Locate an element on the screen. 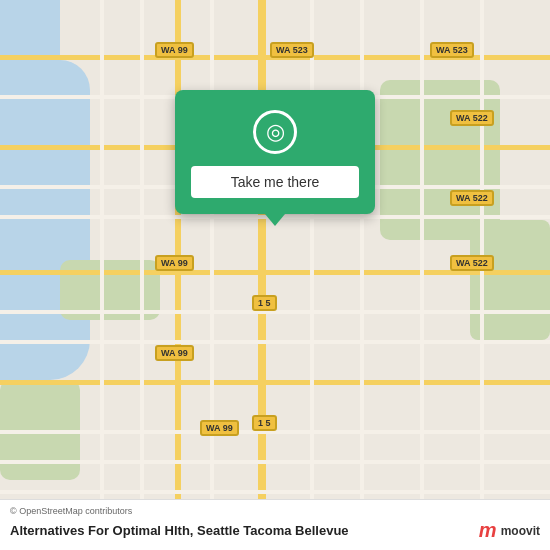 The width and height of the screenshot is (550, 550). highway-i5 is located at coordinates (262, 275).